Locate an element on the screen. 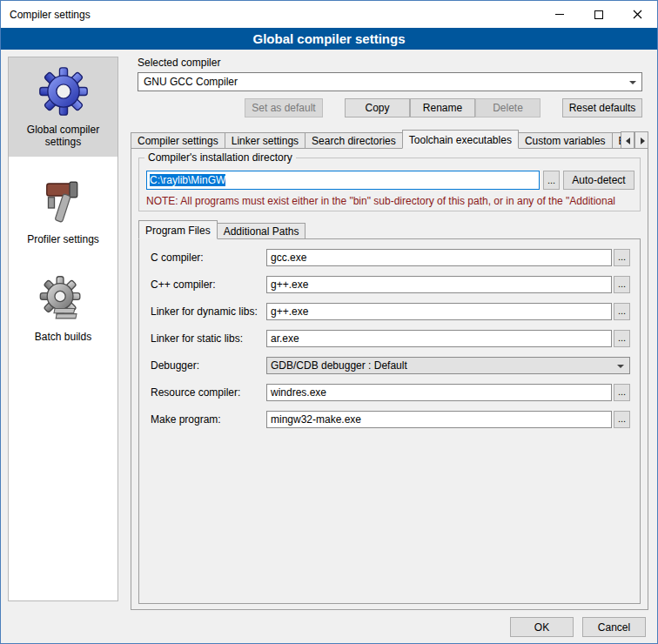 The height and width of the screenshot is (644, 658). sidebar-item-profiler-settings: Profiler settings is located at coordinates (63, 211).